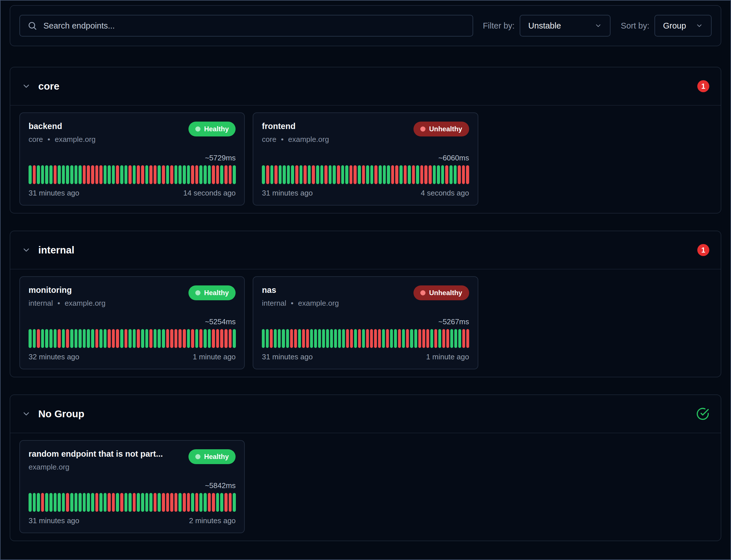 This screenshot has width=731, height=560. Describe the element at coordinates (132, 323) in the screenshot. I see `endpoint-card: monitoring internal • example.org Health…` at that location.